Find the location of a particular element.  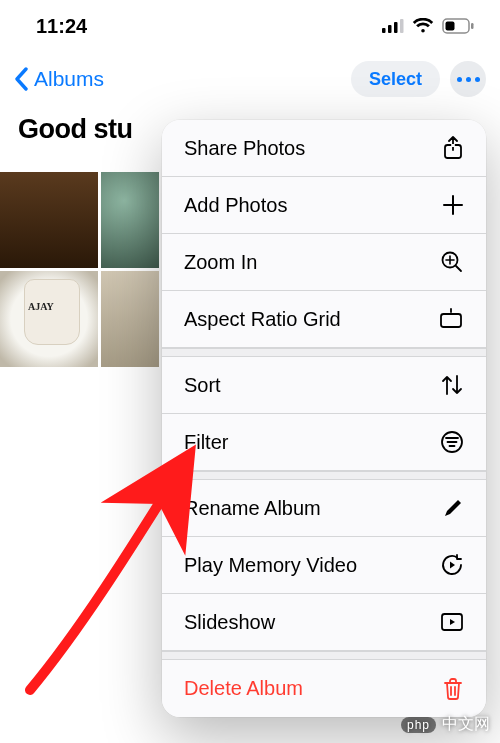

wifi-icon is located at coordinates (423, 26).